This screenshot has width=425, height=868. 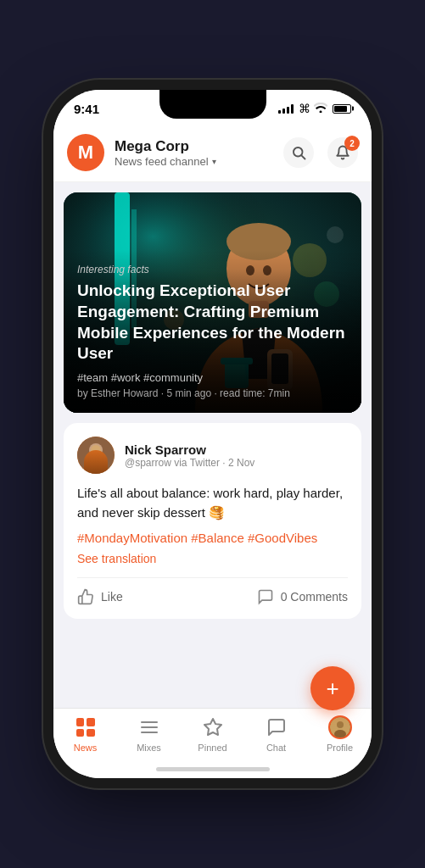 I want to click on profile-icon, so click(x=340, y=727).